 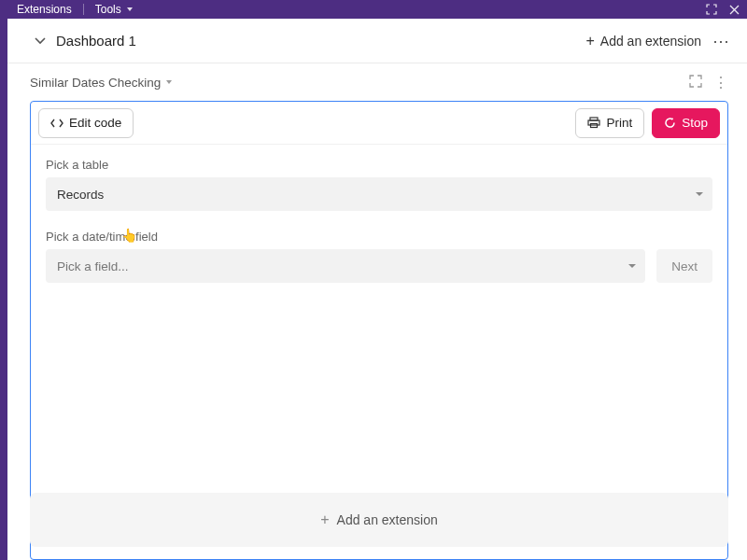 I want to click on menu-tools-label: Tools, so click(x=108, y=9).